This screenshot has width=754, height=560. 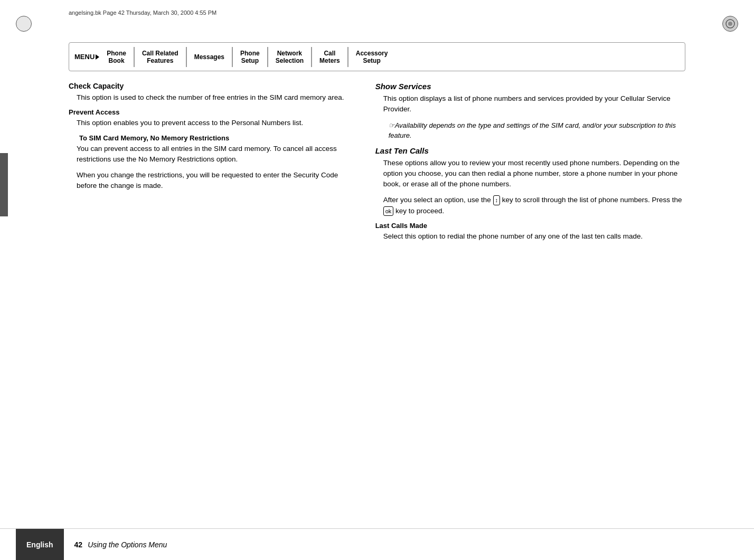 I want to click on nav-phone-book-line1: Phone, so click(x=116, y=53).